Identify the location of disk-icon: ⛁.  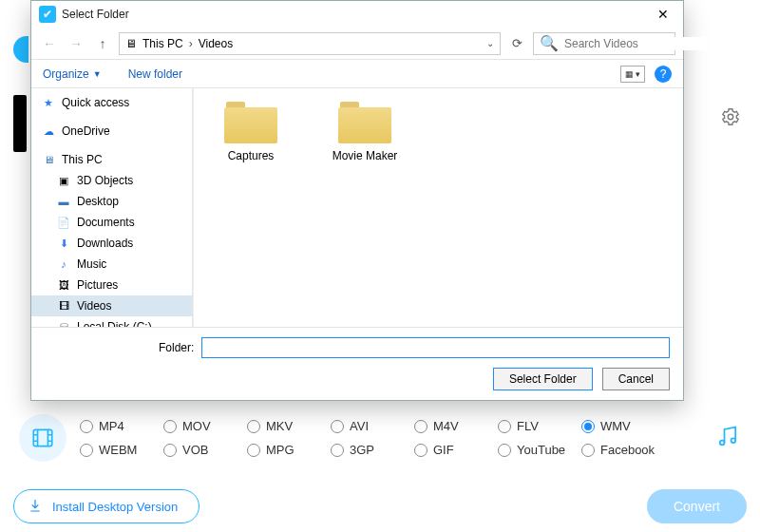
(64, 323).